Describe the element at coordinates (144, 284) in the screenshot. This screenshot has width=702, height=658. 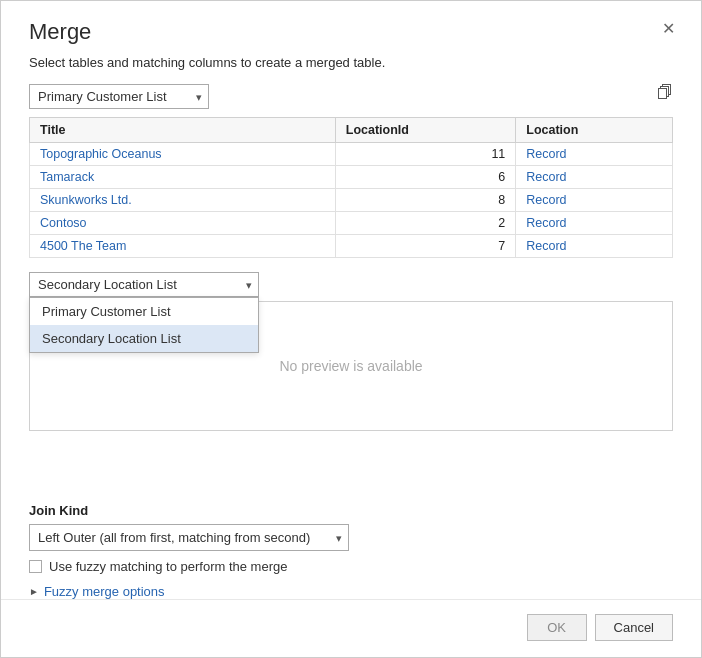
I see `secondary-table-dropdown: Primary Customer List Secondary Location…` at that location.